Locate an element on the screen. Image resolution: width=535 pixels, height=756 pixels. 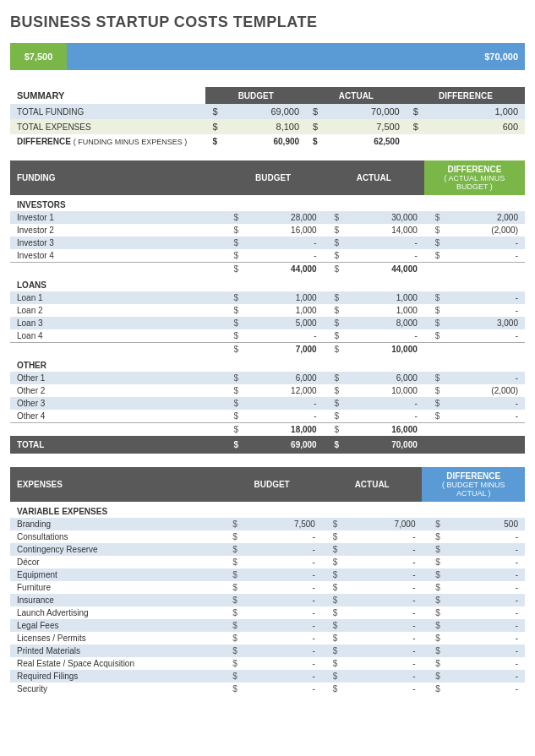
progress-end-label: $70,000 is located at coordinates (501, 57).